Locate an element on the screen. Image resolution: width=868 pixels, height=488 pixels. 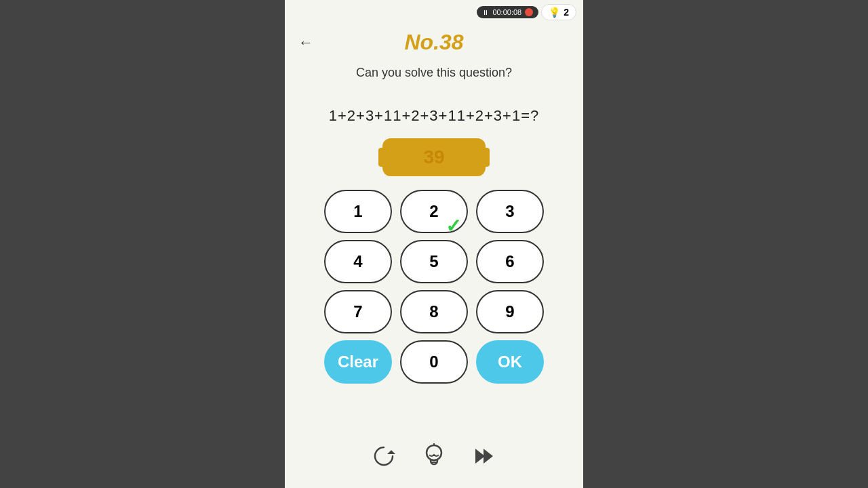
question-text: Can you solve this question? is located at coordinates (434, 73).